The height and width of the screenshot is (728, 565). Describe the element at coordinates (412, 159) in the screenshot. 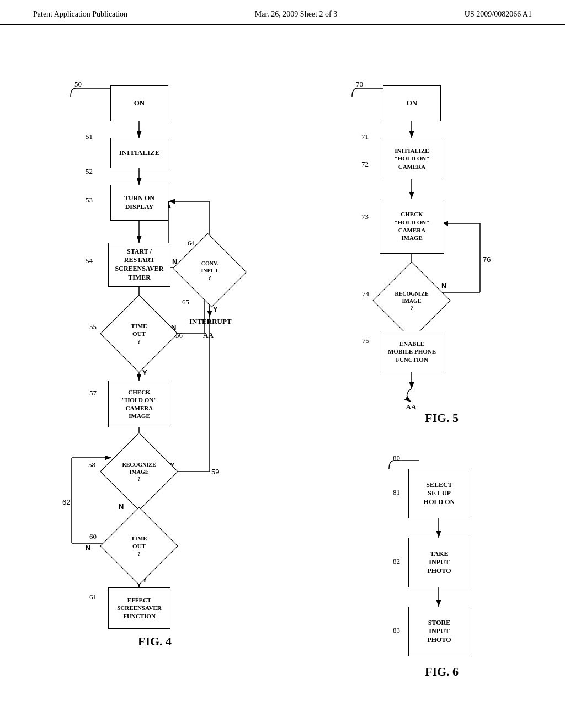

I see `fig5-initialize-hold-on-box: INITIALIZE "HOLD ON" CAMERA` at that location.